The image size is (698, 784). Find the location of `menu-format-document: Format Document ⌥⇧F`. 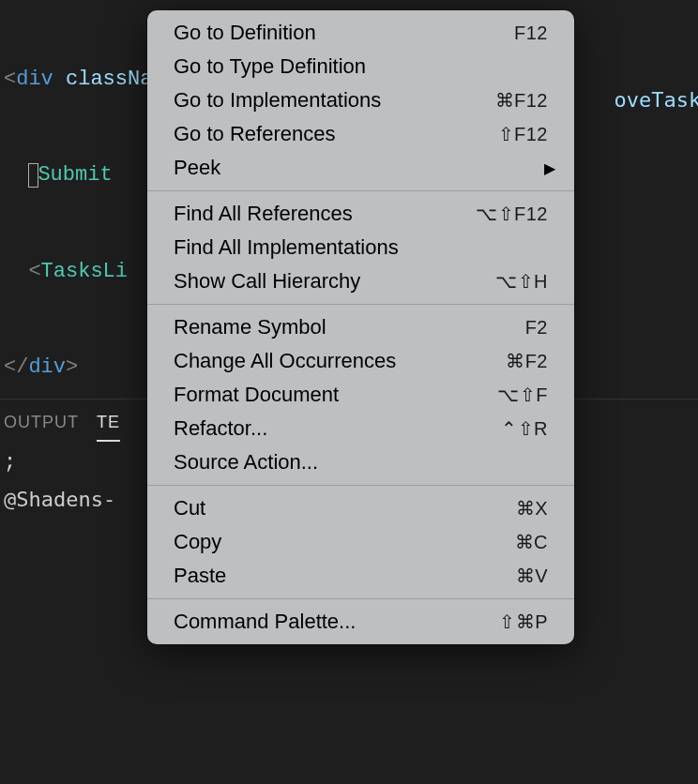

menu-format-document: Format Document ⌥⇧F is located at coordinates (360, 395).